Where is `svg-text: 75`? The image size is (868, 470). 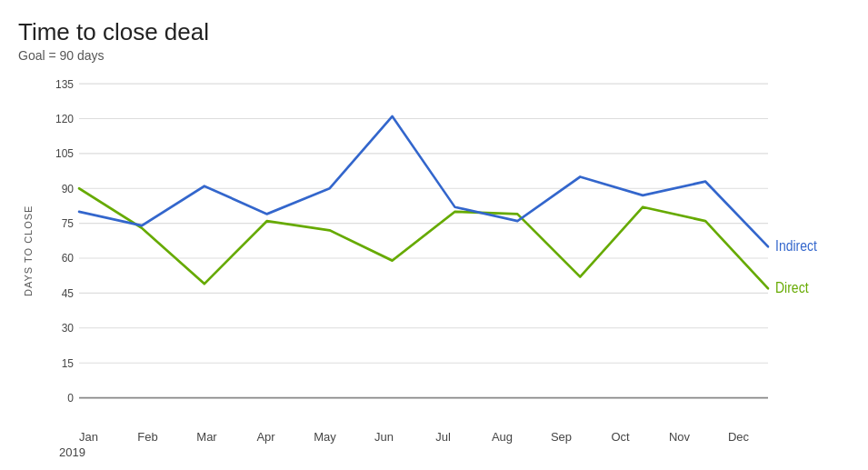 svg-text: 75 is located at coordinates (67, 224).